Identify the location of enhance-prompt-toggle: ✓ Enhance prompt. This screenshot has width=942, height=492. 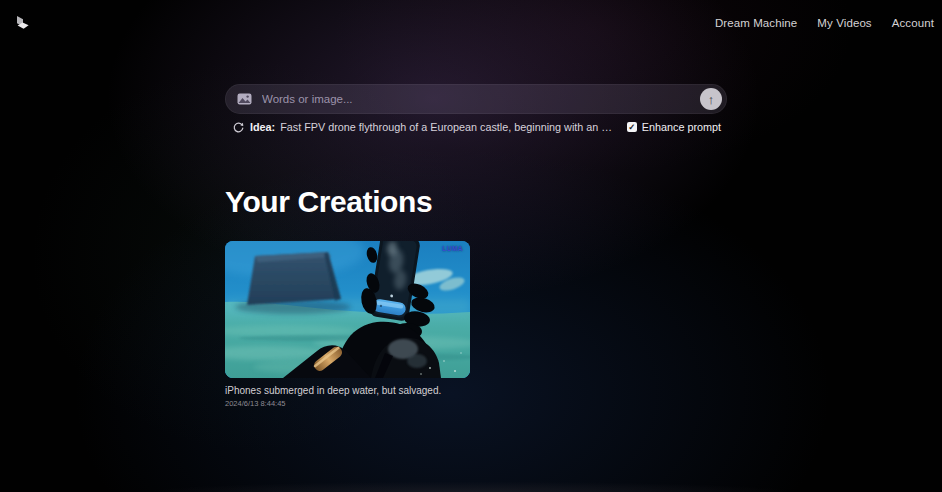
(667, 127).